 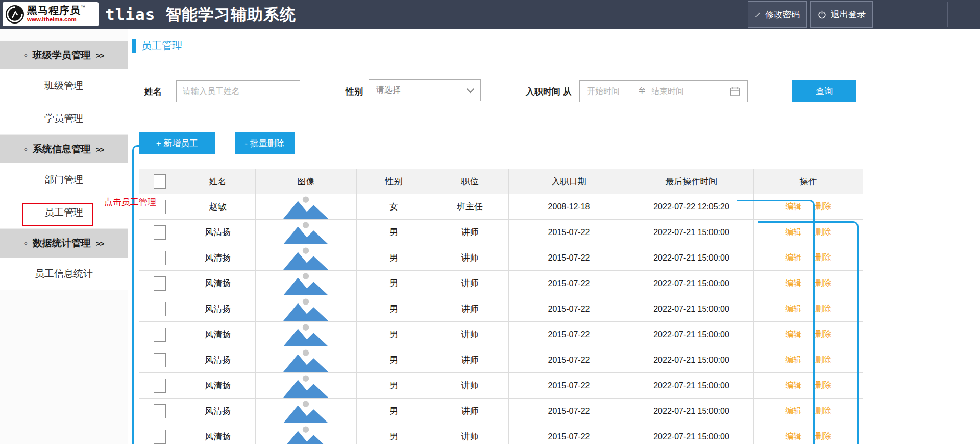 What do you see at coordinates (947, 14) in the screenshot?
I see `header-divider` at bounding box center [947, 14].